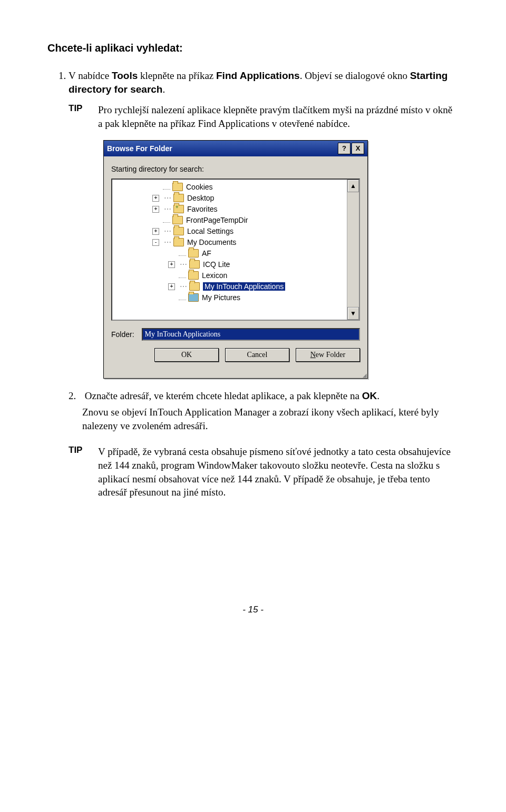 The height and width of the screenshot is (812, 506). I want to click on tree-item: Cookies, so click(235, 187).